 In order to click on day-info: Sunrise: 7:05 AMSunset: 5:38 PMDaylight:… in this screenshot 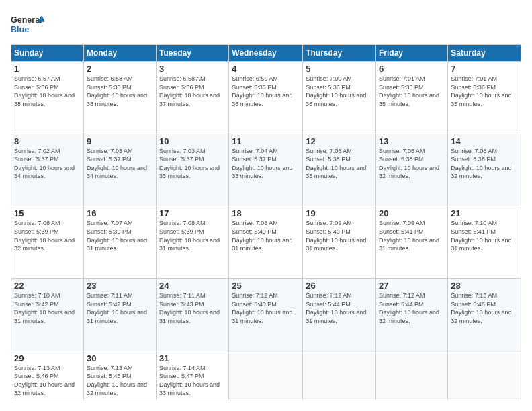, I will do `click(336, 164)`.